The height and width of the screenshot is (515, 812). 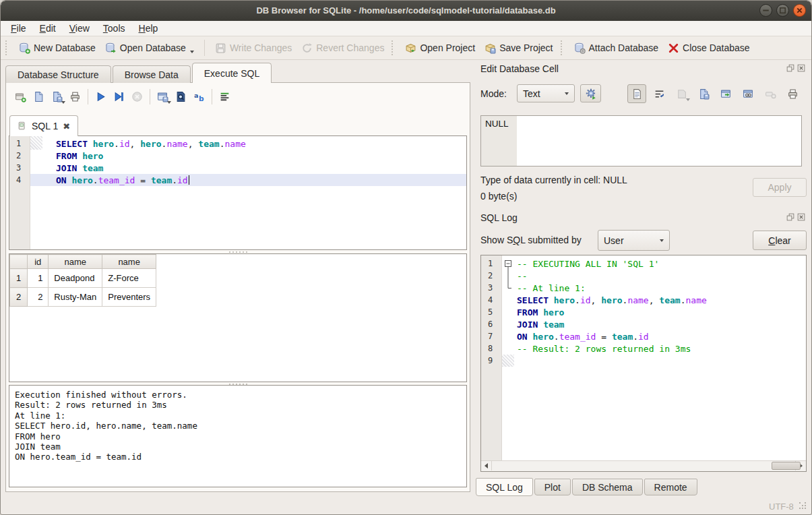 I want to click on cell-value: NULL, so click(x=497, y=124).